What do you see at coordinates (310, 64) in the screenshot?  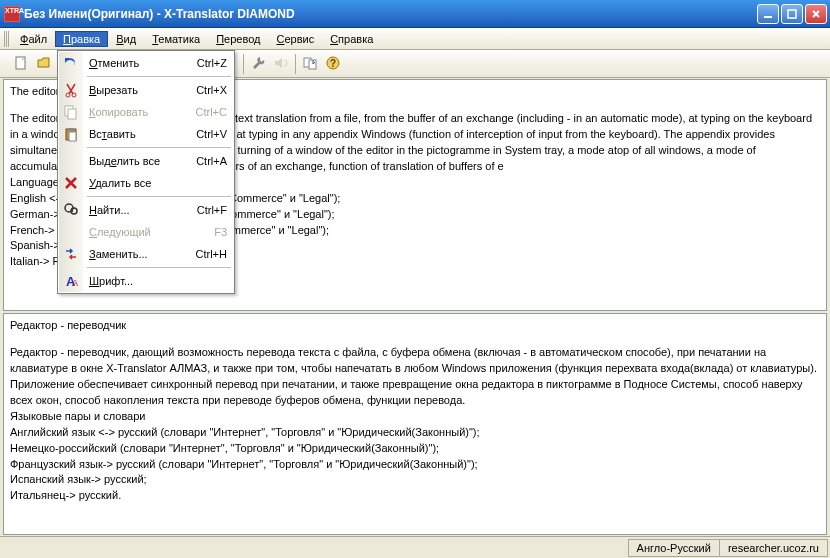 I see `bookmark-icon` at bounding box center [310, 64].